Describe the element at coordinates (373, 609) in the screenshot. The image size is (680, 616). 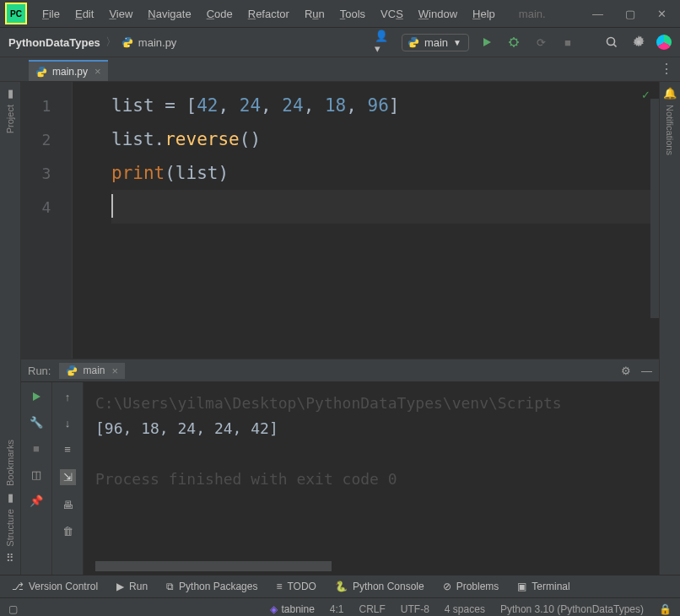
I see `status-line-sep: CRLF` at that location.